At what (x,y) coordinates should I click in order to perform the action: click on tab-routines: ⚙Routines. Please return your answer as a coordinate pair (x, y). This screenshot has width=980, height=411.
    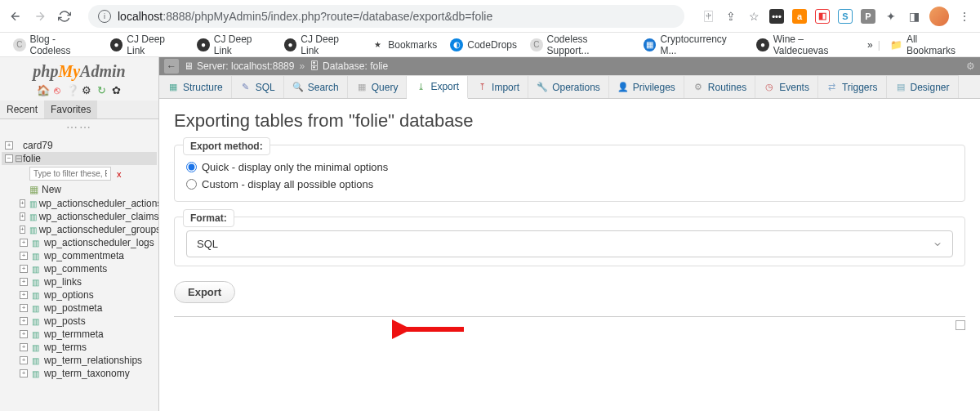
    Looking at the image, I should click on (720, 87).